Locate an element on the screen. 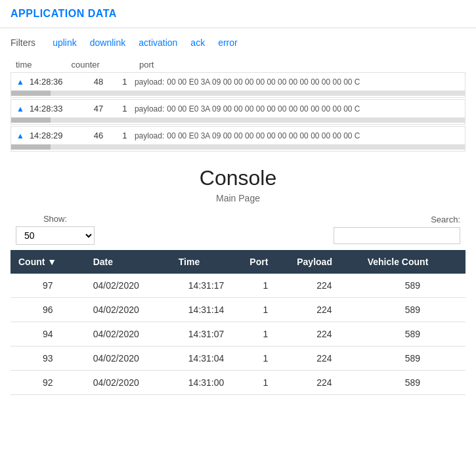 The width and height of the screenshot is (476, 460). col-header-time: Time is located at coordinates (206, 262).